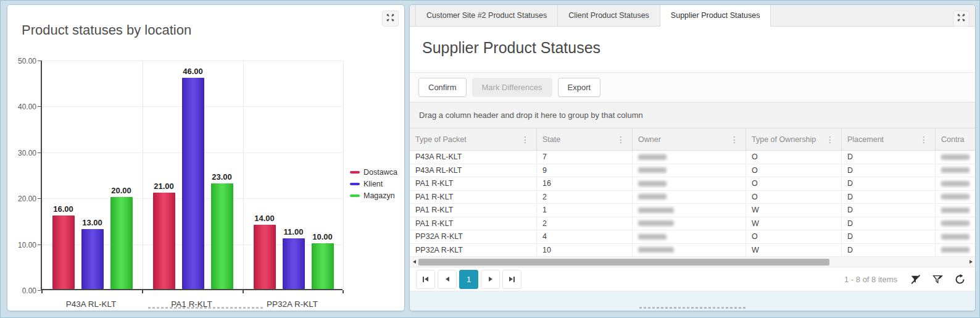 This screenshot has height=318, width=980. What do you see at coordinates (692, 198) in the screenshot?
I see `table-row: PA1 R-KLT2OD` at bounding box center [692, 198].